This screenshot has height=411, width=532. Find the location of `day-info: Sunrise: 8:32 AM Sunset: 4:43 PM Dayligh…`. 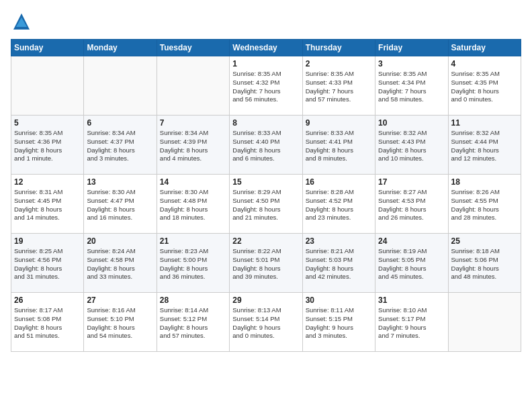

day-info: Sunrise: 8:32 AM Sunset: 4:43 PM Dayligh… is located at coordinates (411, 146).